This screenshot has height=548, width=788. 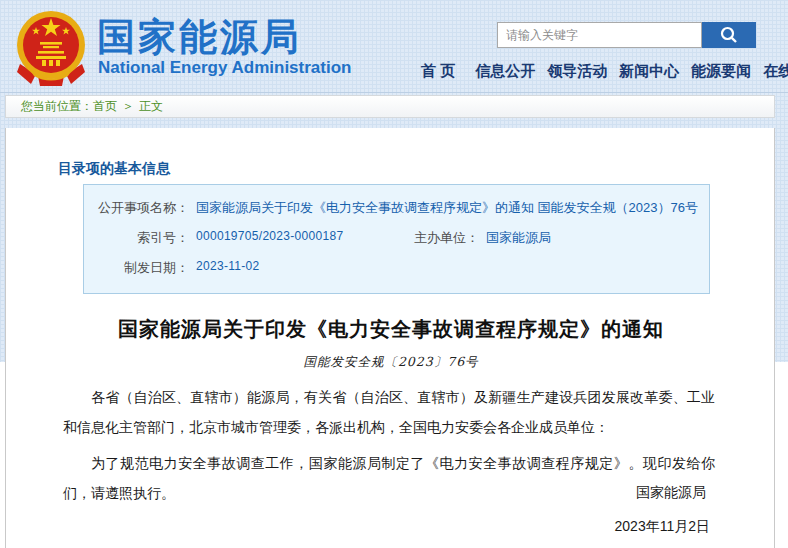 What do you see at coordinates (105, 106) in the screenshot?
I see `breadcrumb-home-link: 首页` at bounding box center [105, 106].